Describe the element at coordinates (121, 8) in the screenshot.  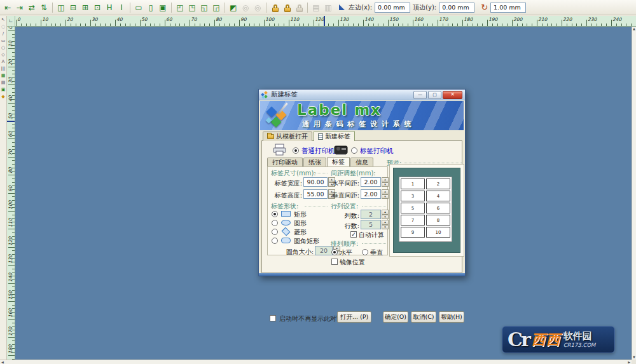
I see `equal-vertical-spacing-icon: I` at that location.